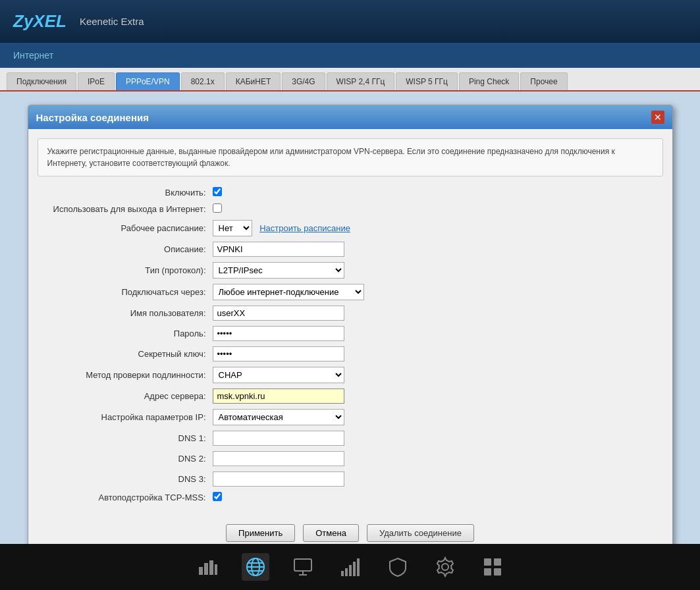  Describe the element at coordinates (254, 82) in the screenshot. I see `tab-kabinet: КАБиНЕТ` at that location.